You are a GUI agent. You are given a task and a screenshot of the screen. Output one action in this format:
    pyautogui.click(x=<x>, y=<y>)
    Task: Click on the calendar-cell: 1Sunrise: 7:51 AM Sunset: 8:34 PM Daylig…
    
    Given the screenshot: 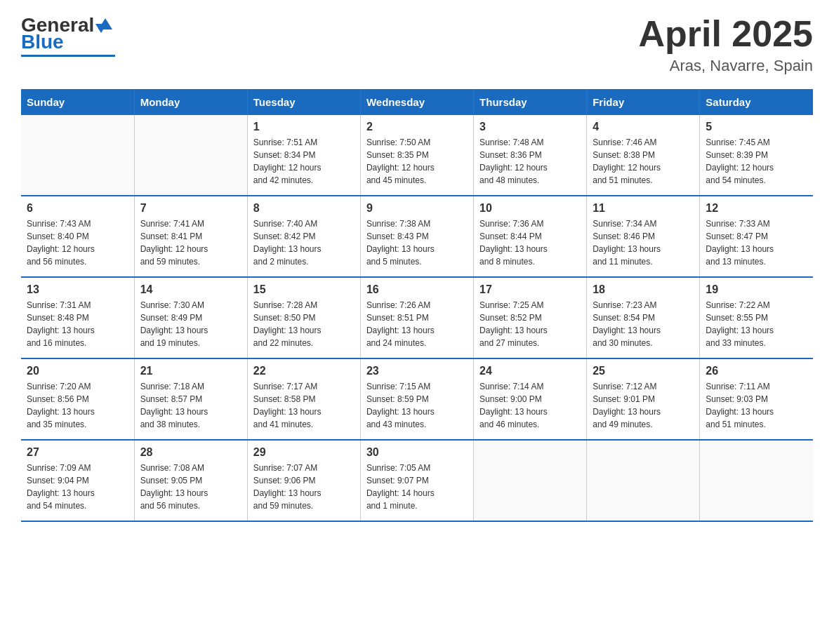 What is the action you would take?
    pyautogui.click(x=303, y=156)
    